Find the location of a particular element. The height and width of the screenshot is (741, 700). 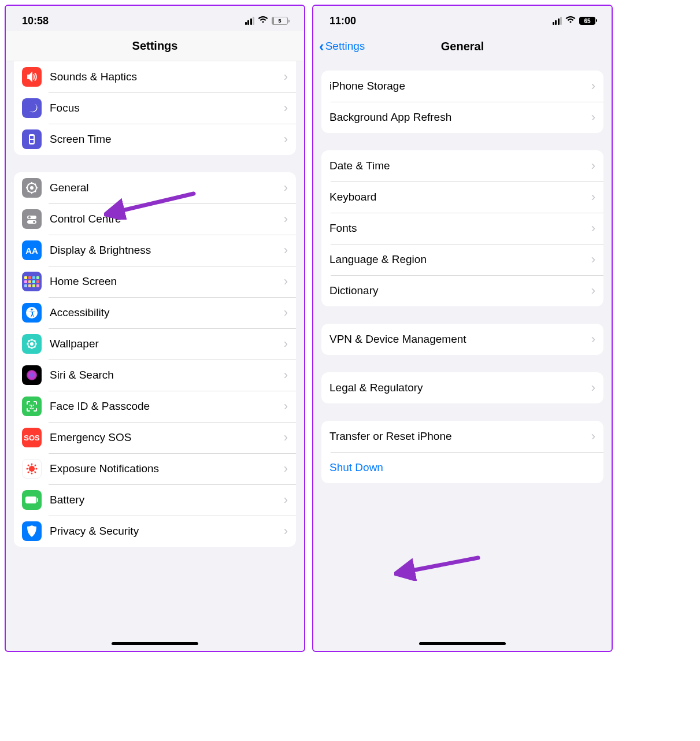

row-label: Face ID & Passcode is located at coordinates (166, 406).